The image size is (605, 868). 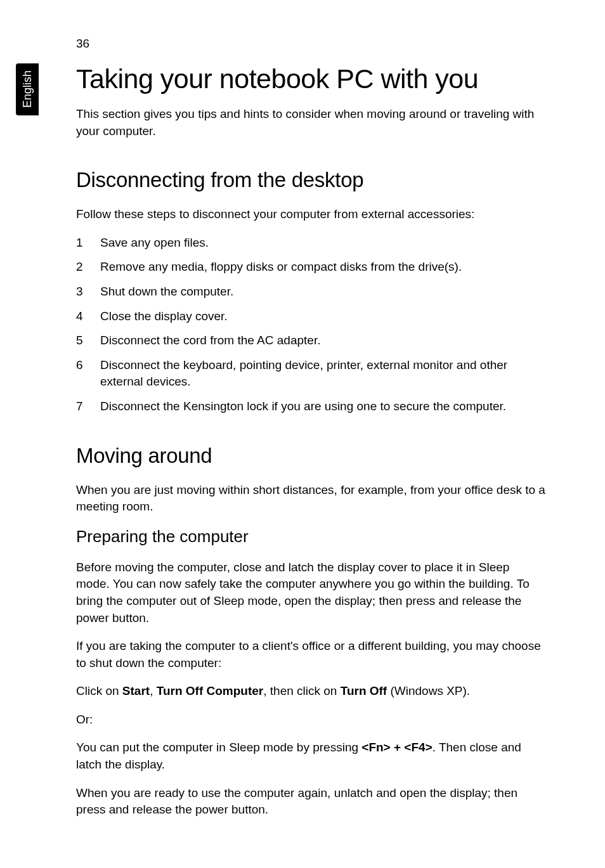 I want to click on intro-paragraph: This section gives you tips and hints to…, so click(x=311, y=123).